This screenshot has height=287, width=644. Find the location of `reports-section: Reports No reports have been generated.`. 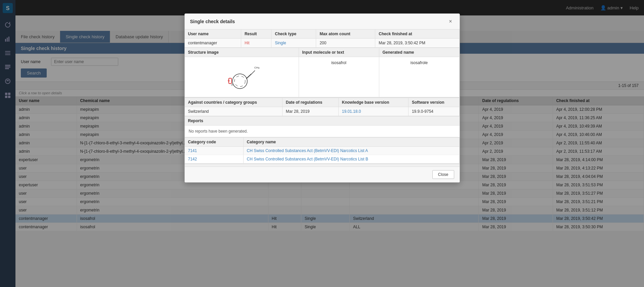

reports-section: Reports No reports have been generated. is located at coordinates (322, 127).